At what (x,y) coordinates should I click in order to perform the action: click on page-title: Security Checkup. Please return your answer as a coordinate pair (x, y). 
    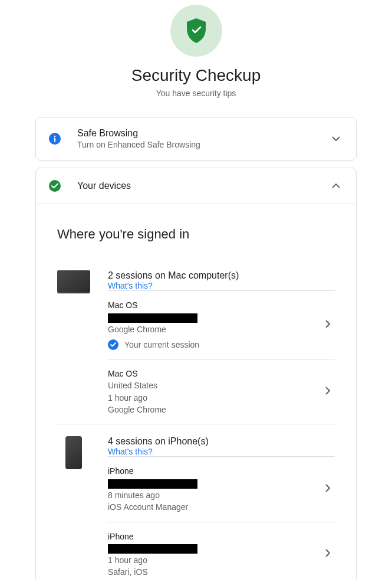
    Looking at the image, I should click on (196, 76).